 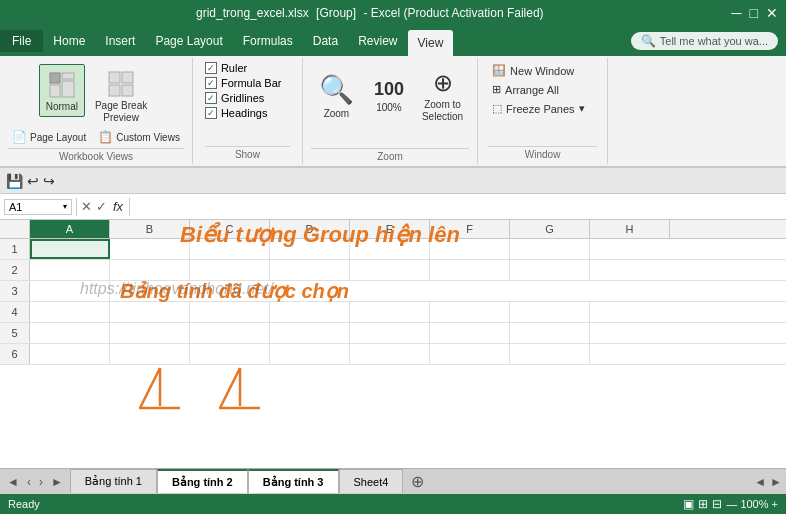 I want to click on menu-review: Review, so click(x=378, y=41).